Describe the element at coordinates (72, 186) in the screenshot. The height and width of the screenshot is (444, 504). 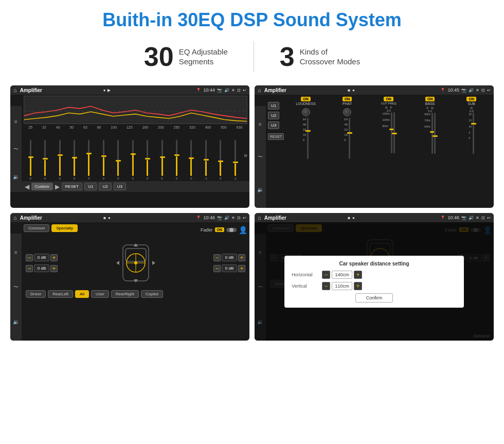
I see `reset-btn-1: RESET` at that location.